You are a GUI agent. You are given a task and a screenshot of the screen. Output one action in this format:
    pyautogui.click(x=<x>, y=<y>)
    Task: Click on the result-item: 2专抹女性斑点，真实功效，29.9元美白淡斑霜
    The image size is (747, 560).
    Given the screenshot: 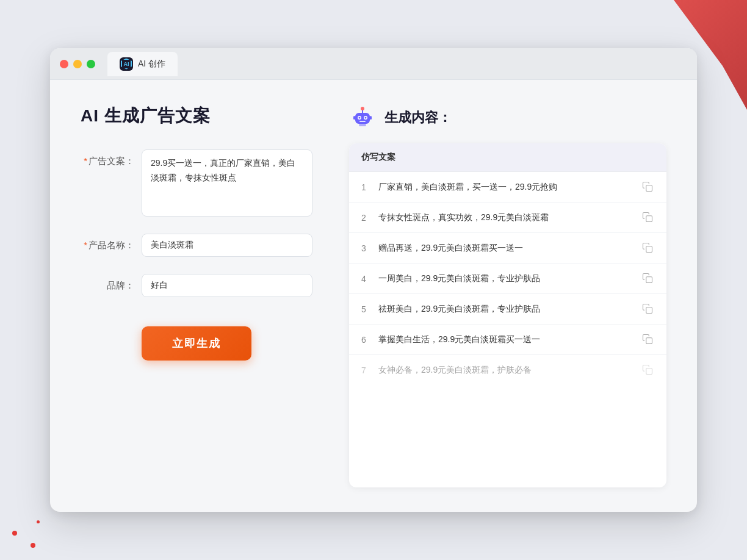 What is the action you would take?
    pyautogui.click(x=508, y=218)
    